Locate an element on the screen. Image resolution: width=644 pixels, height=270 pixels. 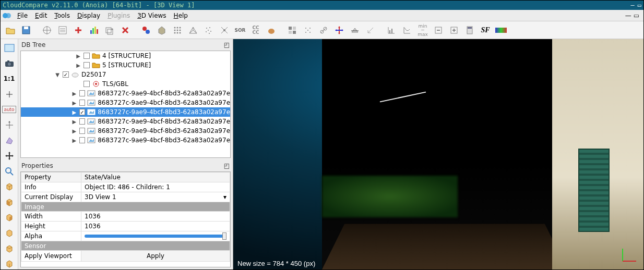
cc-button: CCCC is located at coordinates (256, 30).